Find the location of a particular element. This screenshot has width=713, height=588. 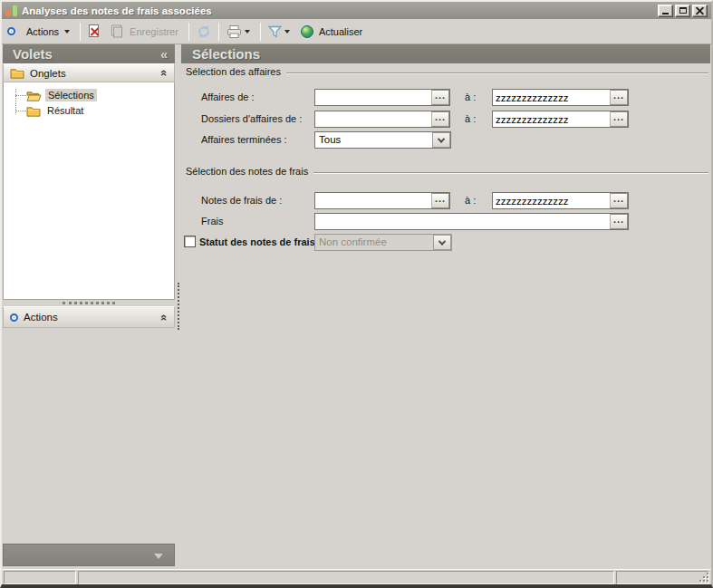

tree-item-label: Sélections is located at coordinates (71, 95).